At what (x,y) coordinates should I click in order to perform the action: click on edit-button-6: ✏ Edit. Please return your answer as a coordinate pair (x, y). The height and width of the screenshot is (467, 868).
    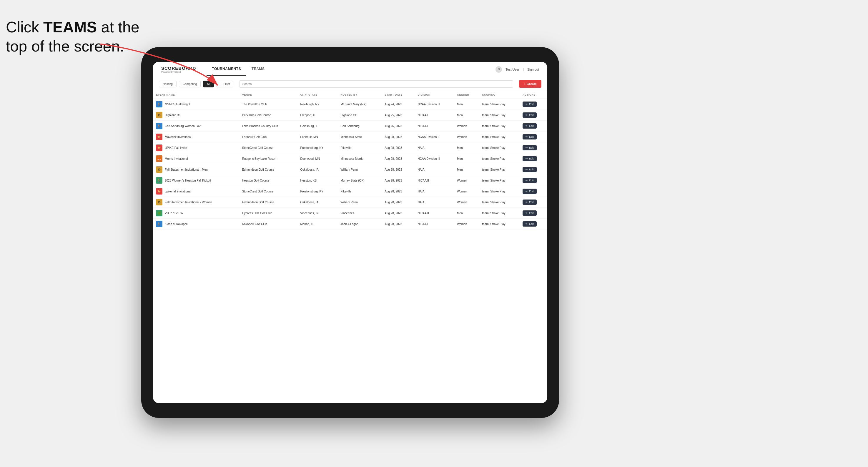
    Looking at the image, I should click on (530, 169).